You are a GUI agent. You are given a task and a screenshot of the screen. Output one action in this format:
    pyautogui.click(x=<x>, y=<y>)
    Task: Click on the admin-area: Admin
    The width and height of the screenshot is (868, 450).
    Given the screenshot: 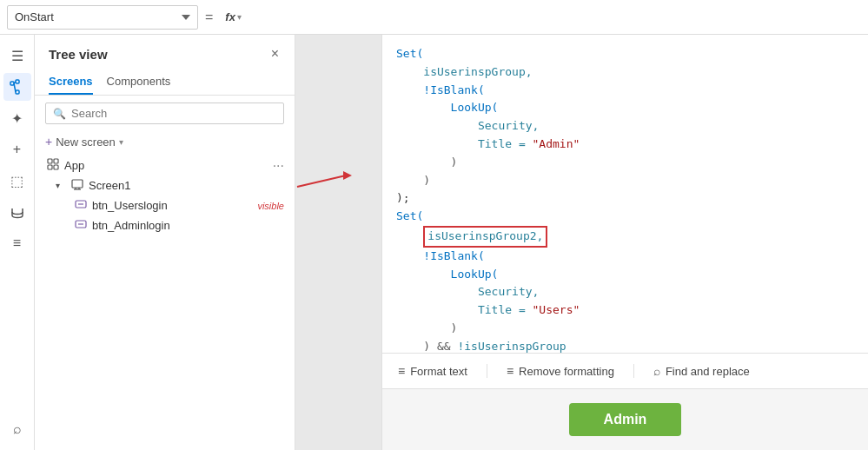 What is the action you would take?
    pyautogui.click(x=626, y=419)
    